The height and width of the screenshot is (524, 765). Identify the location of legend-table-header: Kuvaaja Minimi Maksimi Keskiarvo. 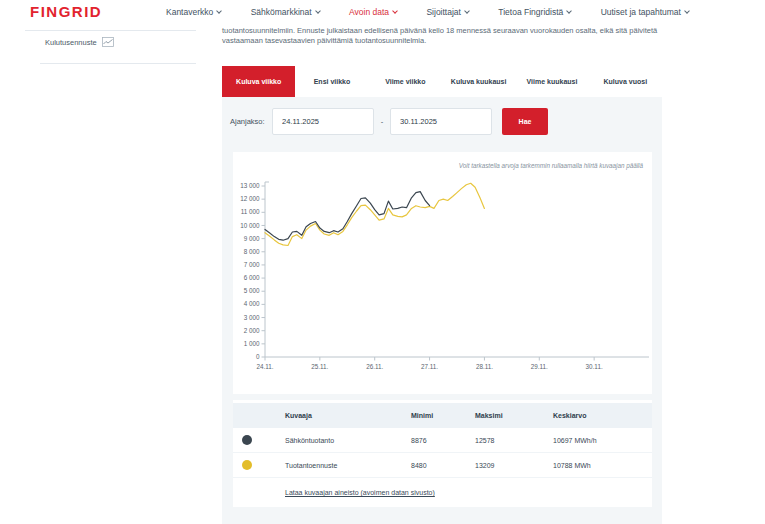
(442, 416).